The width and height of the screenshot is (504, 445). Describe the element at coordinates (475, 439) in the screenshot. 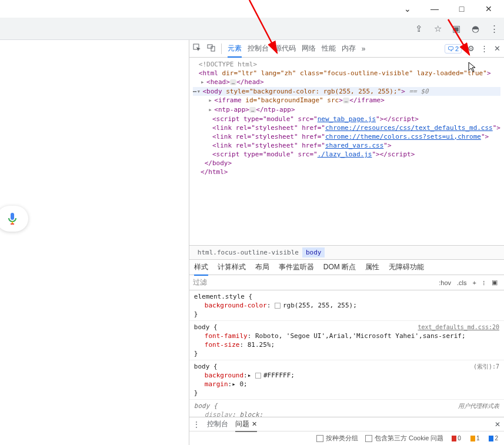

I see `warning-count-badge: 1` at that location.